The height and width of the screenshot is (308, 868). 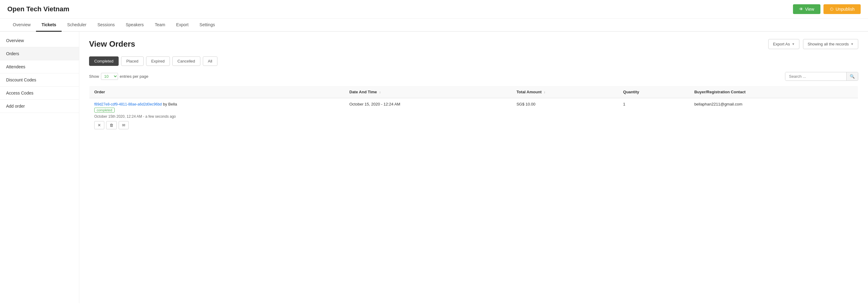 I want to click on search-box: 🔍, so click(x=822, y=76).